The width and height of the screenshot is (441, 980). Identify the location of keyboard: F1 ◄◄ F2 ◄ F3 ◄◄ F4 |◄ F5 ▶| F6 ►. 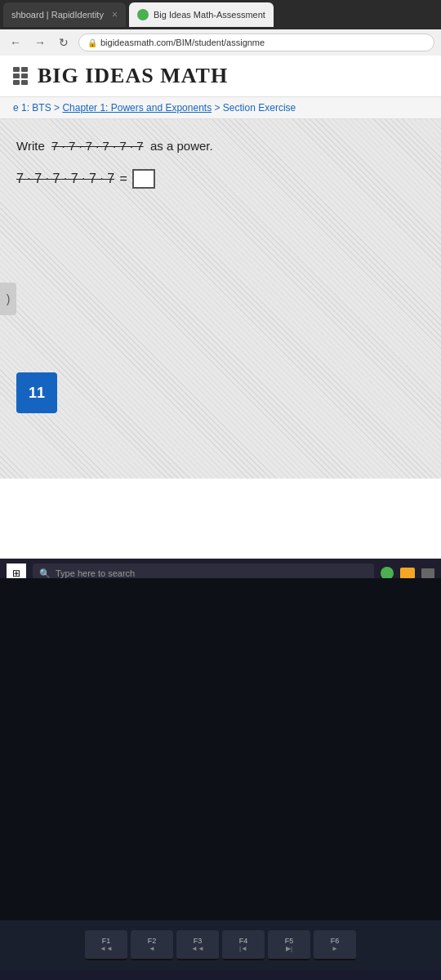
(220, 946).